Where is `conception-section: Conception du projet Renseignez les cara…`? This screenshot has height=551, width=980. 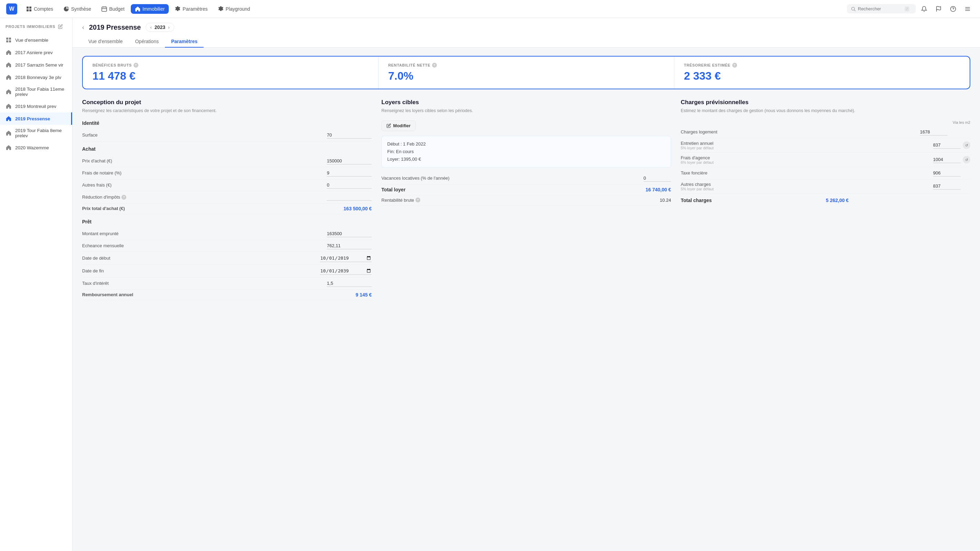 conception-section: Conception du projet Renseignez les cara… is located at coordinates (227, 200).